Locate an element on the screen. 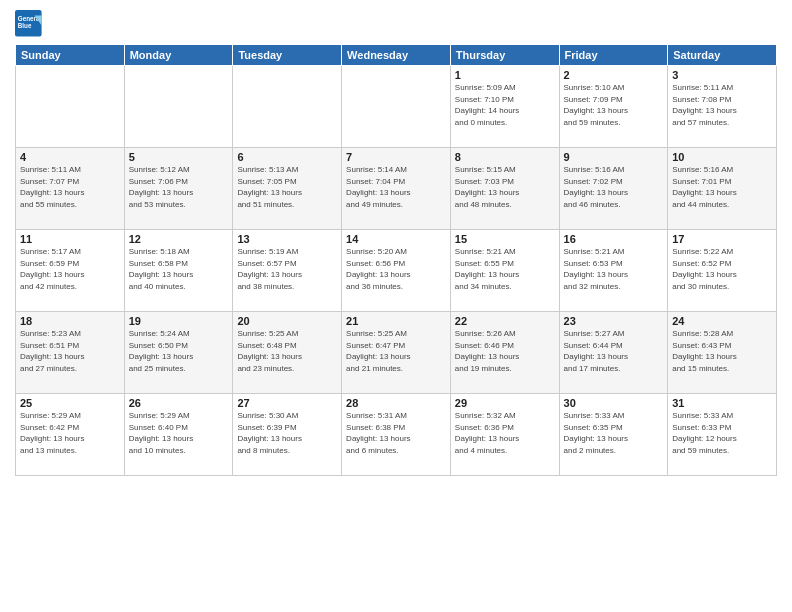 The height and width of the screenshot is (612, 792). day-number: 6 is located at coordinates (287, 157).